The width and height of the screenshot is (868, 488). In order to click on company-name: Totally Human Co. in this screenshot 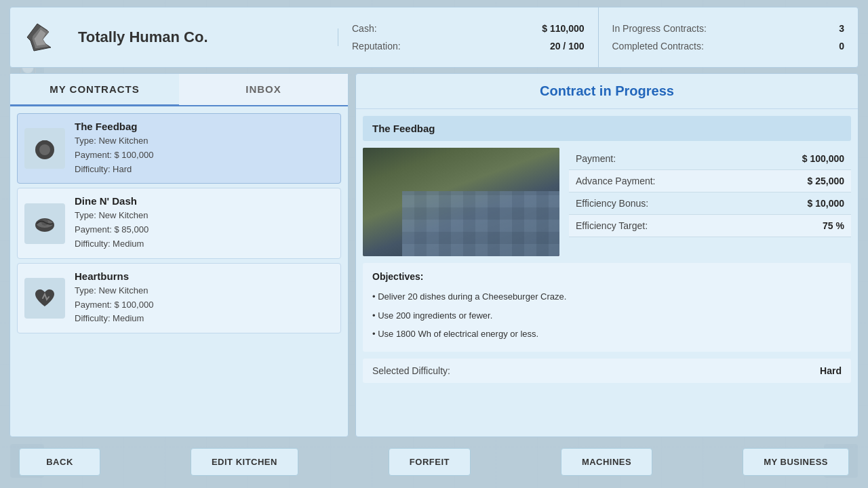, I will do `click(205, 37)`.